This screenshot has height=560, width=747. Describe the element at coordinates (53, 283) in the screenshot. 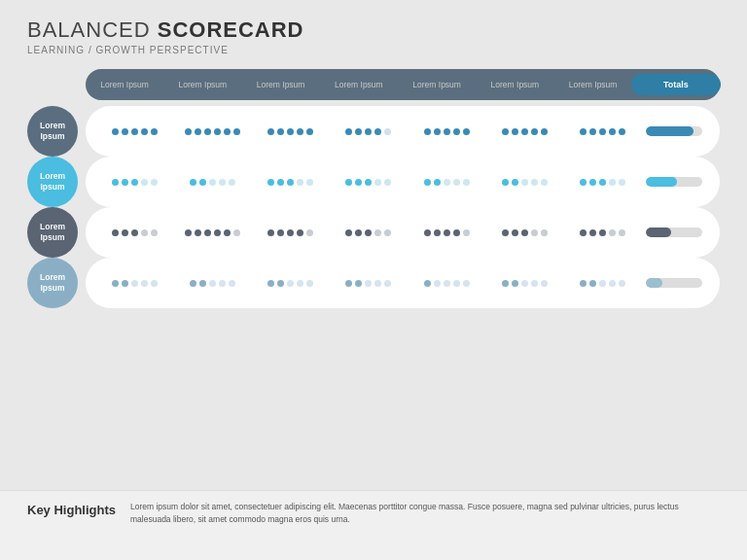

I see `row-label-3: Lorem Ipsum` at that location.